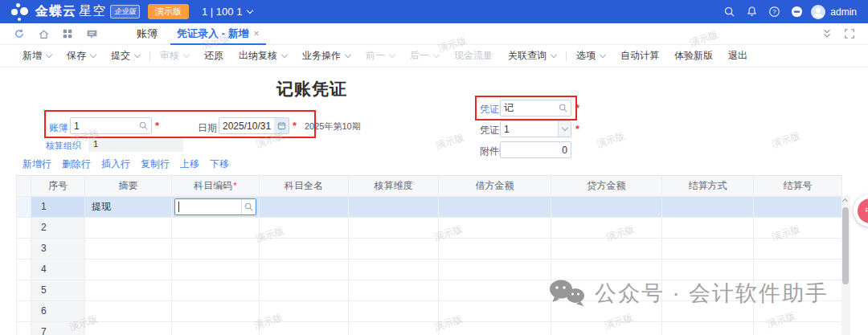 The height and width of the screenshot is (335, 868). Describe the element at coordinates (798, 186) in the screenshot. I see `col-header-settle-no: 结算号` at that location.